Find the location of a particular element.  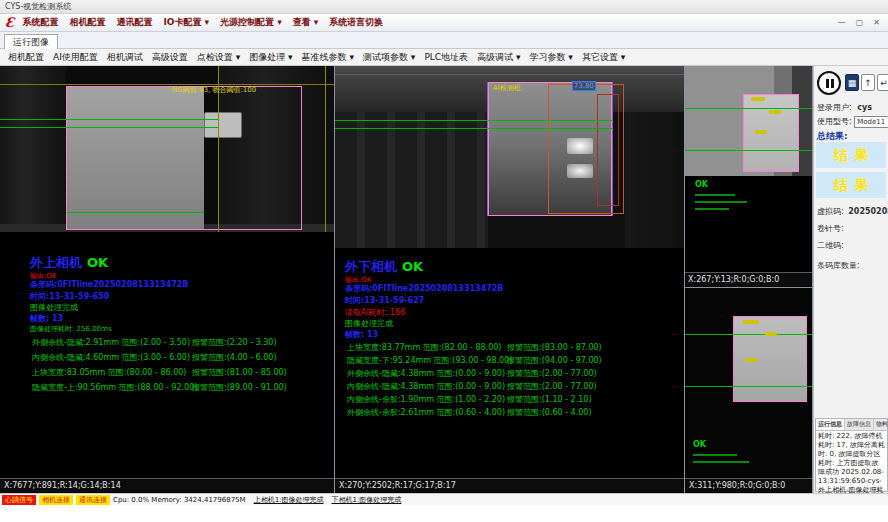

status-bar: 心跳信号 相机连接 通讯连接 Cpu: 0.0% Memory: 3424.41… is located at coordinates (444, 499).